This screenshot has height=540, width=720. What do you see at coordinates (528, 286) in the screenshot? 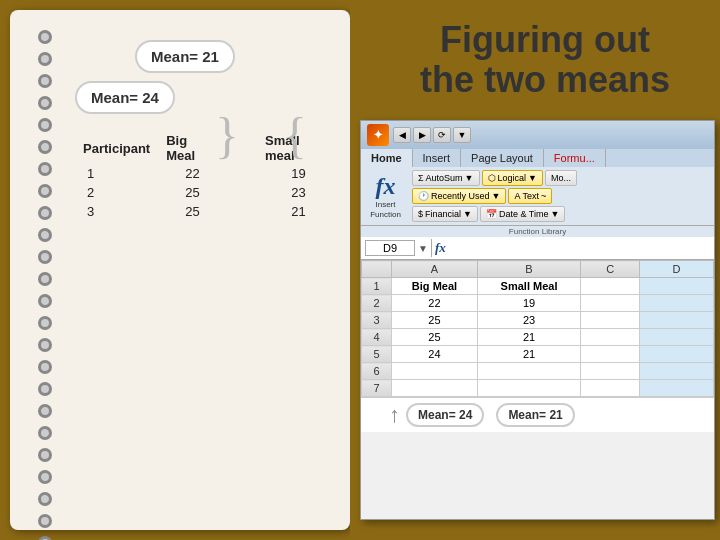
I see `cell-b1: Small Meal` at bounding box center [528, 286].